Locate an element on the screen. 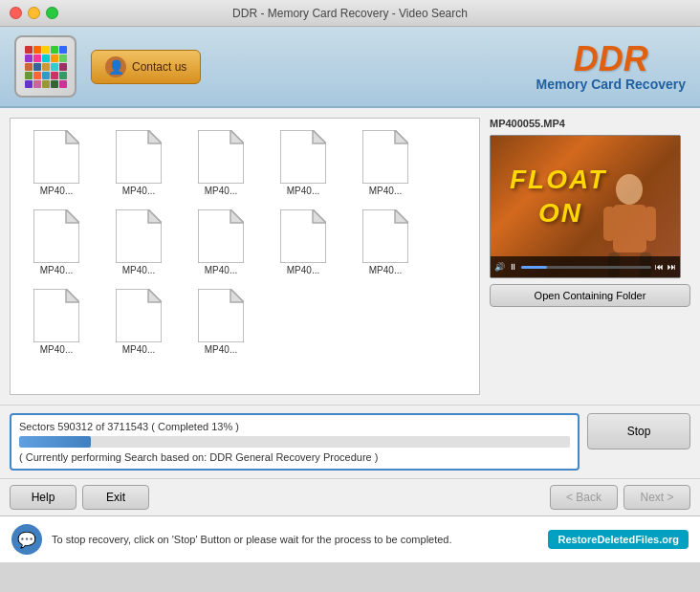 Image resolution: width=700 pixels, height=592 pixels. preview-panel: MP400055.MP4 FLOAT ON 🔊 ⏸ is located at coordinates (590, 256).